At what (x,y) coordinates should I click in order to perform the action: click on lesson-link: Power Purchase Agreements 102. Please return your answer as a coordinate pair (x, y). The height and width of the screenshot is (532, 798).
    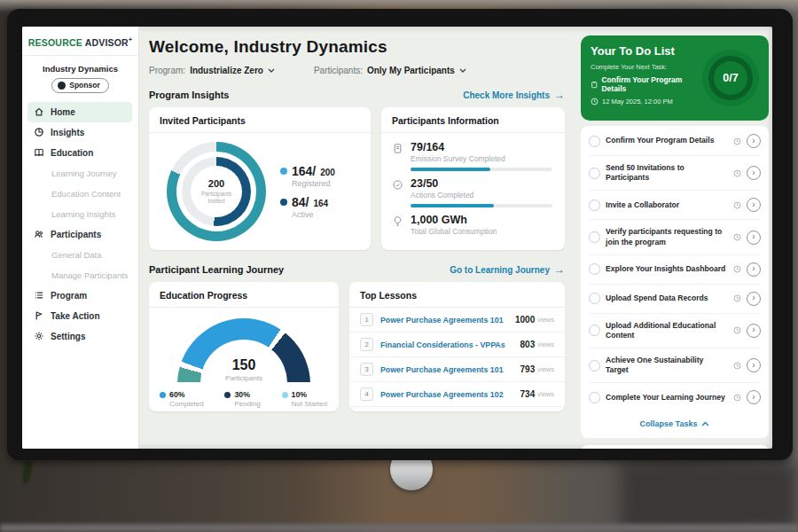
    Looking at the image, I should click on (450, 395).